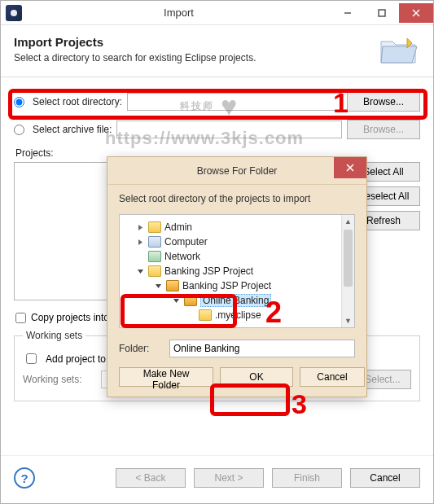 The image size is (434, 504). I want to click on help-icon: ?, so click(24, 478).